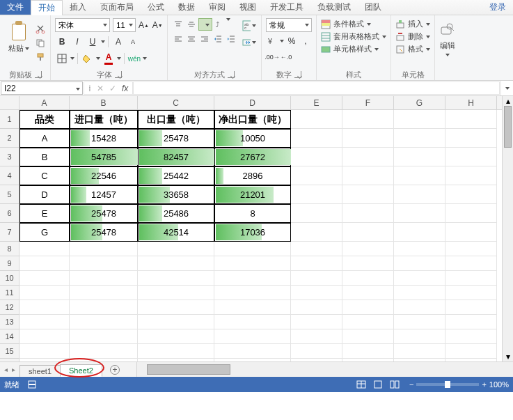  What do you see at coordinates (253, 157) in the screenshot?
I see `cell: 27672` at bounding box center [253, 157].